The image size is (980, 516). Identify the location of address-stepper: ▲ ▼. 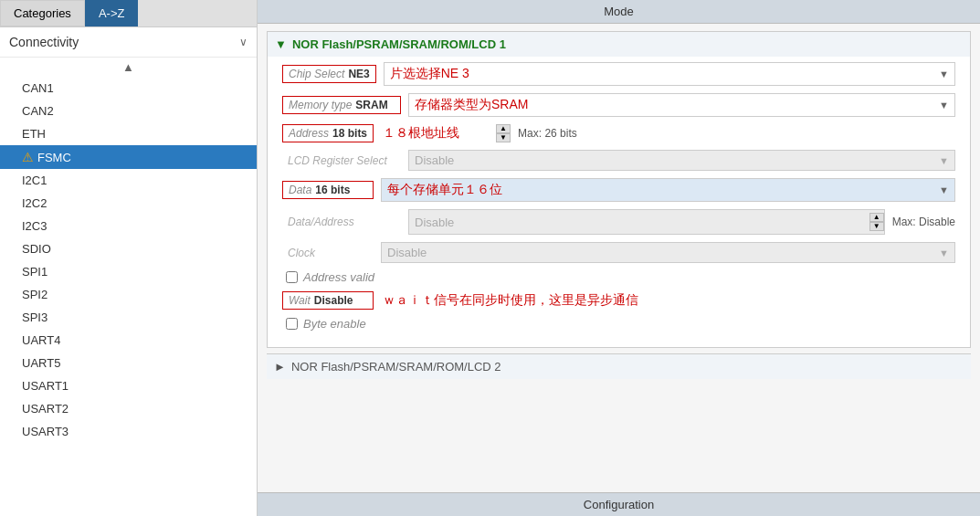
(503, 133).